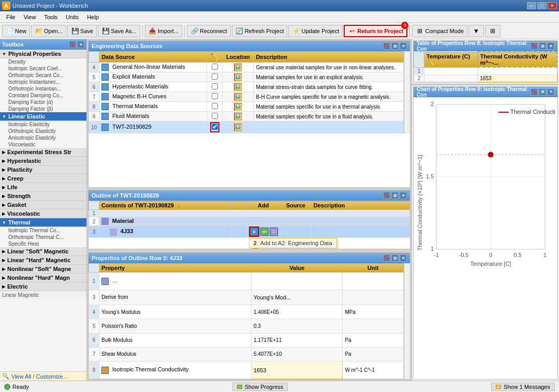 The width and height of the screenshot is (559, 392). Describe the element at coordinates (246, 107) in the screenshot. I see `ds-row-8: 8 Thermal Materials 🖼️ Material samples …` at that location.